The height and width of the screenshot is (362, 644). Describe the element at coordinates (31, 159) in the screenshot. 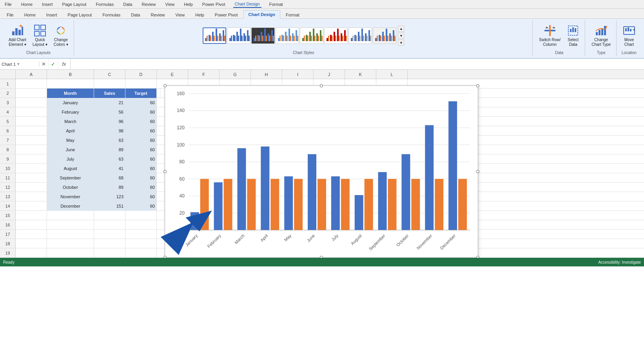

I see `cell-a9` at that location.